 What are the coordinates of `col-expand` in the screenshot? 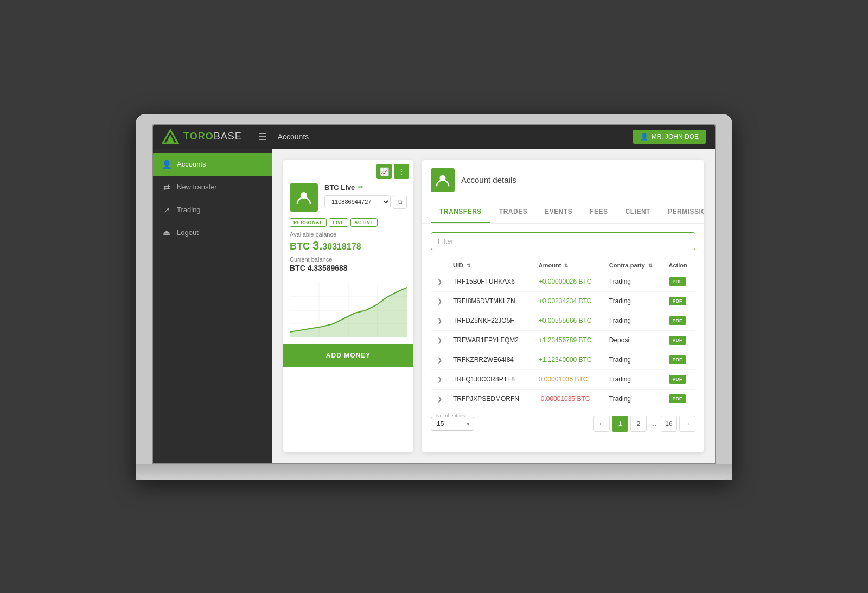 It's located at (439, 266).